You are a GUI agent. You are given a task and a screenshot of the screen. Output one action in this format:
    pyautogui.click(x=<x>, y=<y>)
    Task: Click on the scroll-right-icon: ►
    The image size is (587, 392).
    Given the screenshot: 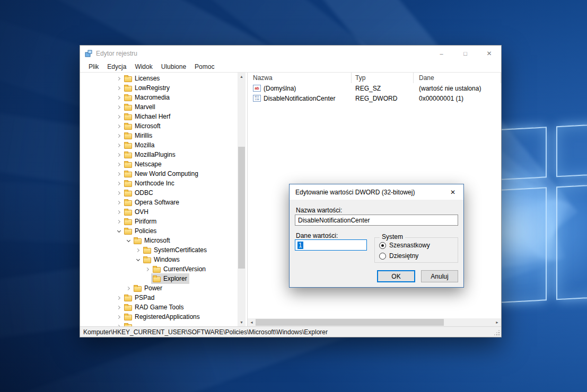 What is the action you would take?
    pyautogui.click(x=497, y=322)
    